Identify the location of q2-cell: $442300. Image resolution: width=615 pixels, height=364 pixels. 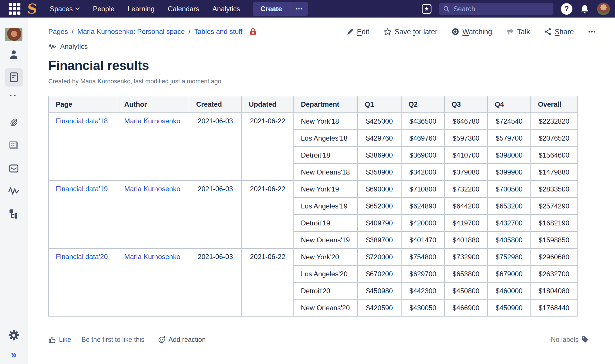
(423, 291).